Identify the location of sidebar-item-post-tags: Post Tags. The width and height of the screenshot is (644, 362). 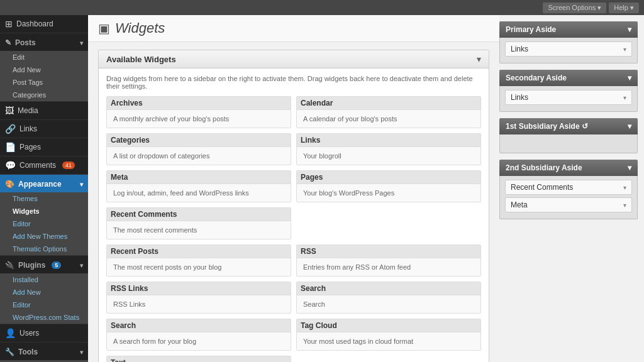
(44, 82).